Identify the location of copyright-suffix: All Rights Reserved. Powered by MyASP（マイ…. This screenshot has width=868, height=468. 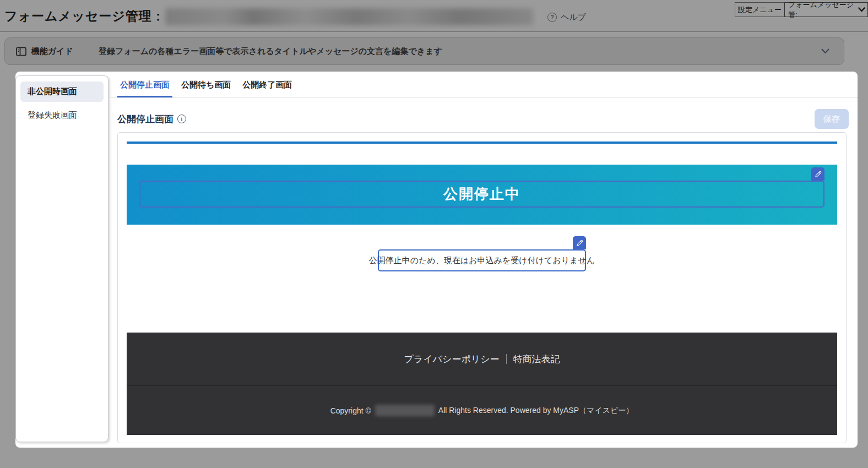
(536, 411).